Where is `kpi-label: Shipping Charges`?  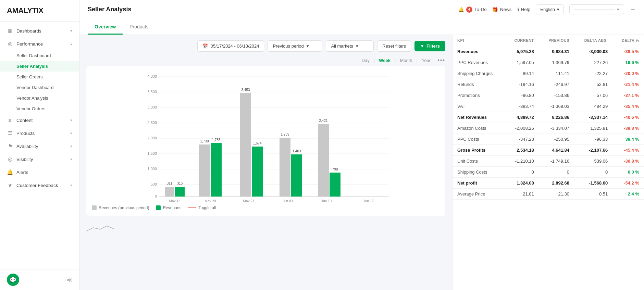
kpi-label: Shipping Charges is located at coordinates (479, 74).